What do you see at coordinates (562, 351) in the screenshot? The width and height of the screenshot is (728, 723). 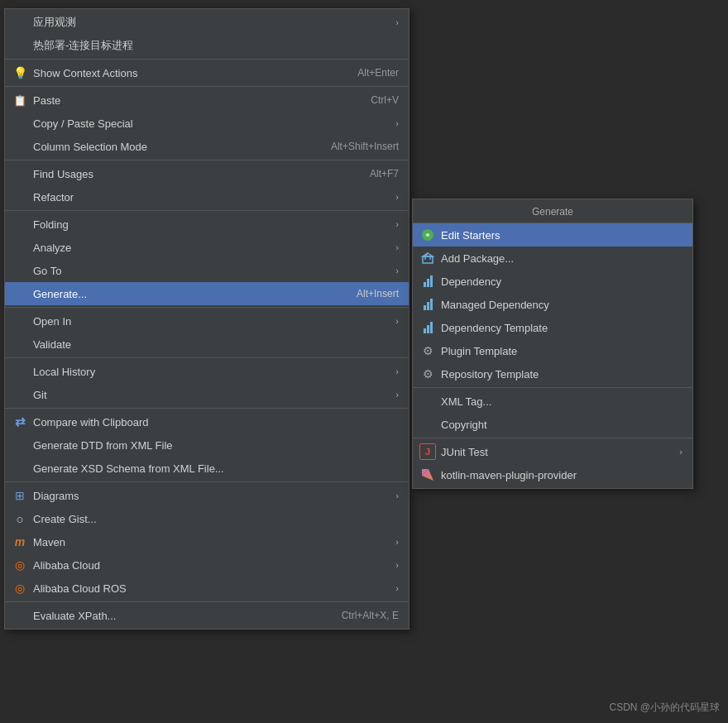 I see `submenu-label-plugin-template: Plugin Template` at bounding box center [562, 351].